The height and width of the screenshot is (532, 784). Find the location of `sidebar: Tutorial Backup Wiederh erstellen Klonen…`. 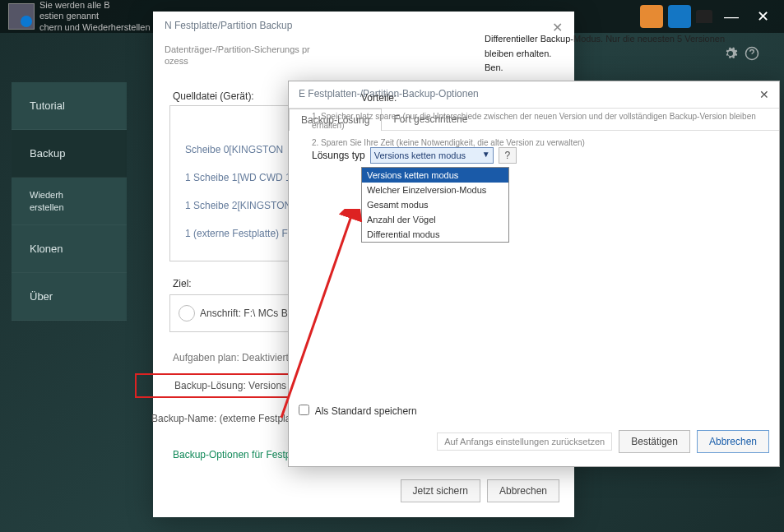

sidebar: Tutorial Backup Wiederh erstellen Klonen… is located at coordinates (69, 201).